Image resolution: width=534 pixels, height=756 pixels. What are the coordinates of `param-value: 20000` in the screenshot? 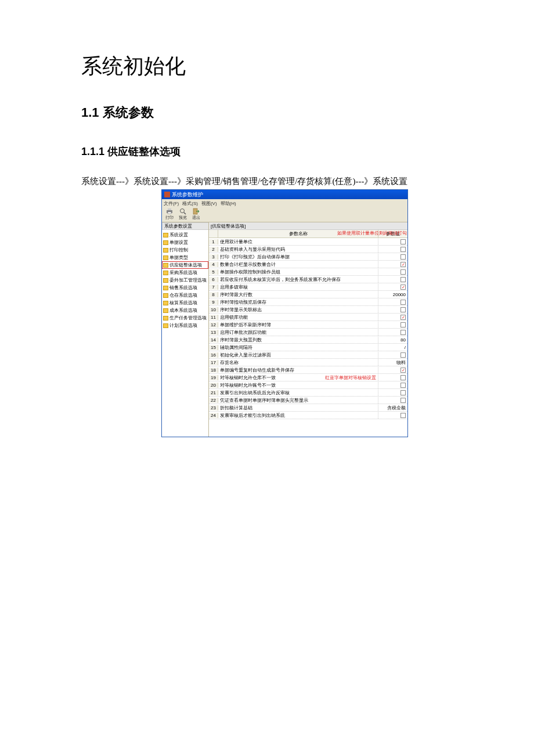 It's located at (393, 295).